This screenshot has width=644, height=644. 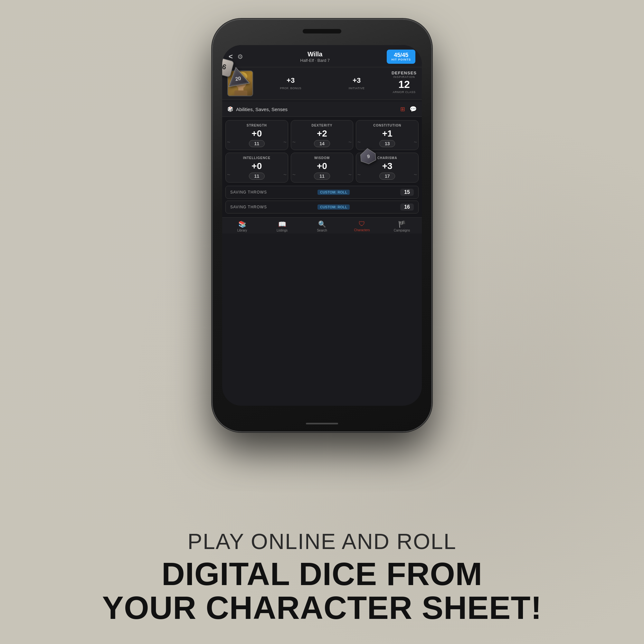 What do you see at coordinates (362, 230) in the screenshot?
I see `characters-label: Characters` at bounding box center [362, 230].